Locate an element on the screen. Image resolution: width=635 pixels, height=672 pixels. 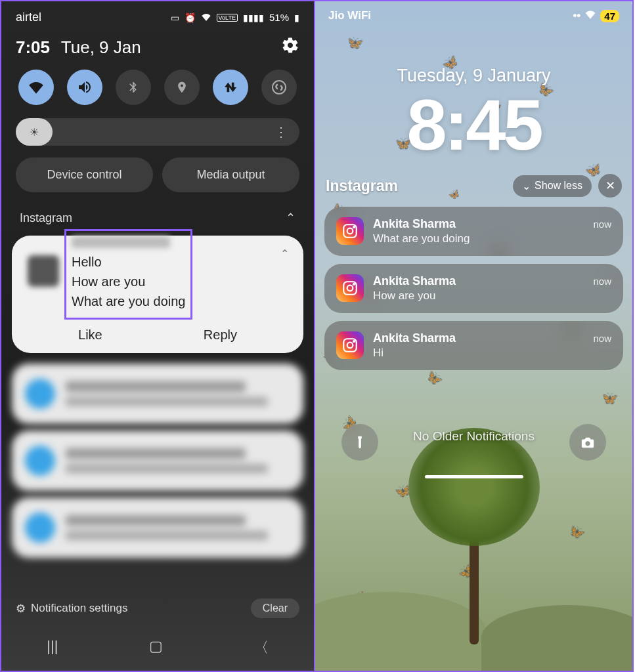
signal-icon: ▮▮▮▮ is located at coordinates (253, 18).